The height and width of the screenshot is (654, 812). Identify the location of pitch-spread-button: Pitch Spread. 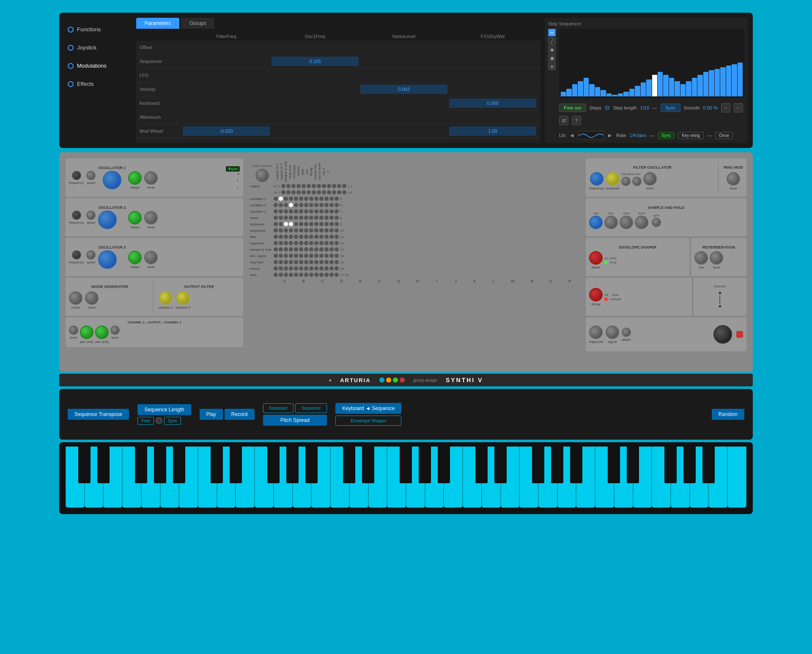
(295, 420).